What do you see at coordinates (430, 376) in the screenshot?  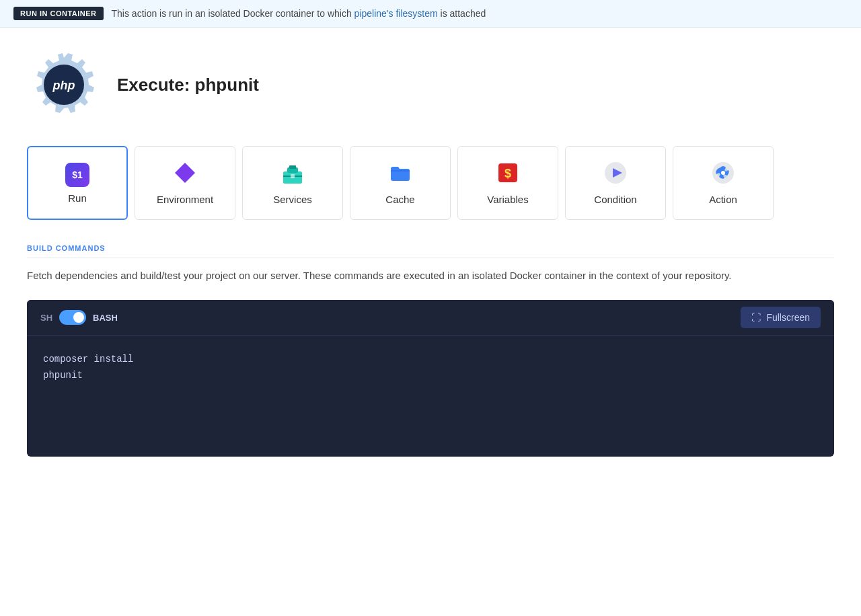 I see `code-line-2: phpunit` at bounding box center [430, 376].